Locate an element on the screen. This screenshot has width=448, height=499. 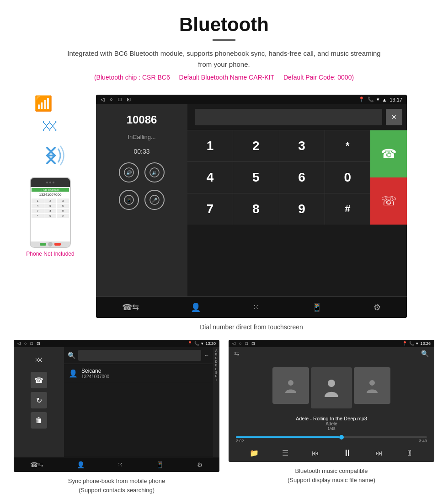
bluetooth-symbol-icon: 📶 is located at coordinates (43, 103).